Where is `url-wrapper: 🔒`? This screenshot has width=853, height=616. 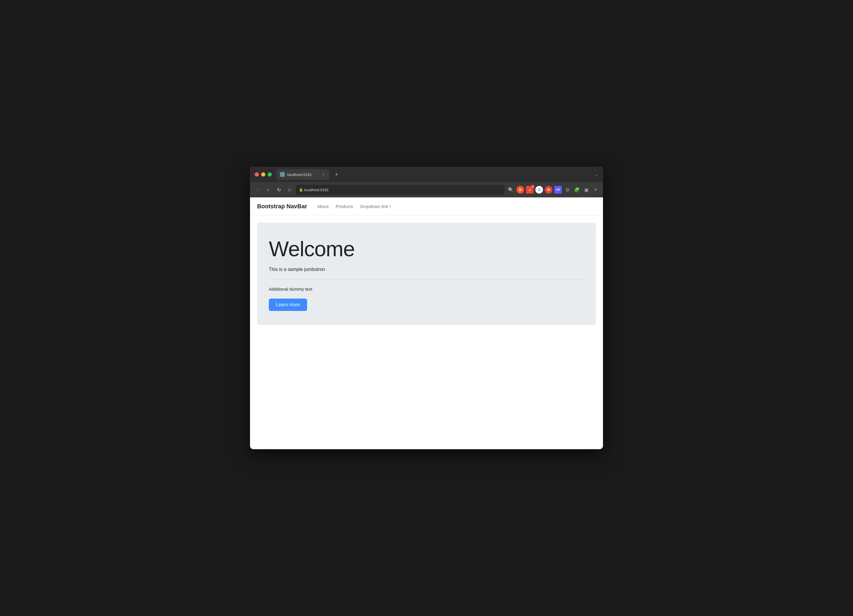 url-wrapper: 🔒 is located at coordinates (400, 190).